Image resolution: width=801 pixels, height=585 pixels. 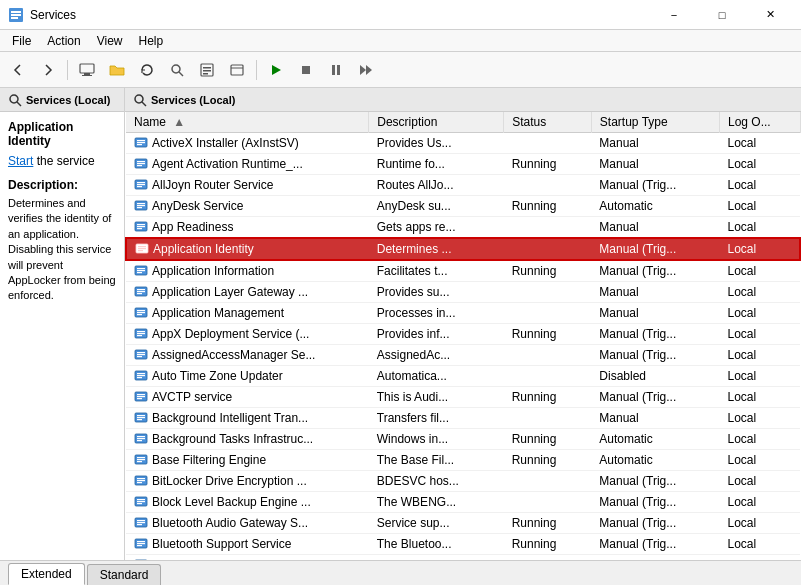 What do you see at coordinates (655, 418) in the screenshot?
I see `cell-startup: Manual` at bounding box center [655, 418].